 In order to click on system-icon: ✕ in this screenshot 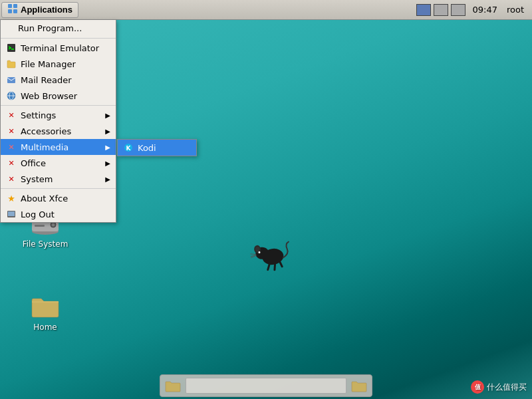, I will do `click(11, 179)`.